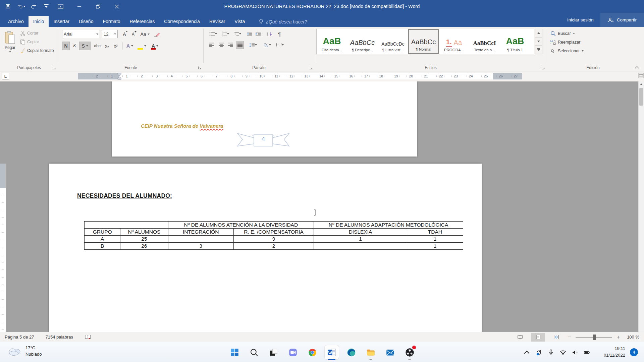 The height and width of the screenshot is (362, 644). I want to click on tab-inicio: Inicio, so click(39, 21).